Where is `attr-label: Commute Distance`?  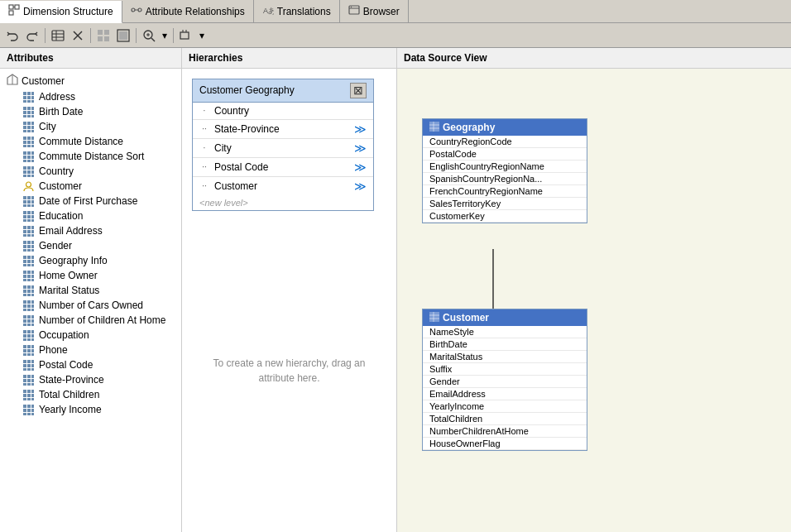 attr-label: Commute Distance is located at coordinates (81, 141).